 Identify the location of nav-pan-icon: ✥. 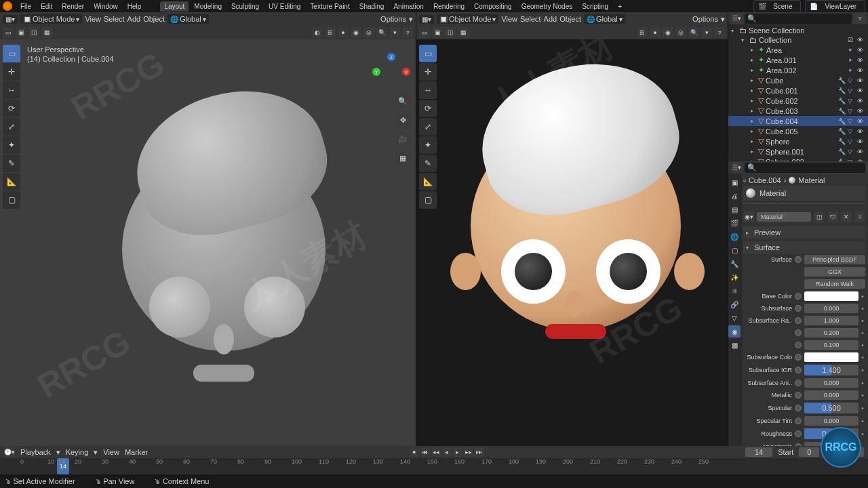
(403, 120).